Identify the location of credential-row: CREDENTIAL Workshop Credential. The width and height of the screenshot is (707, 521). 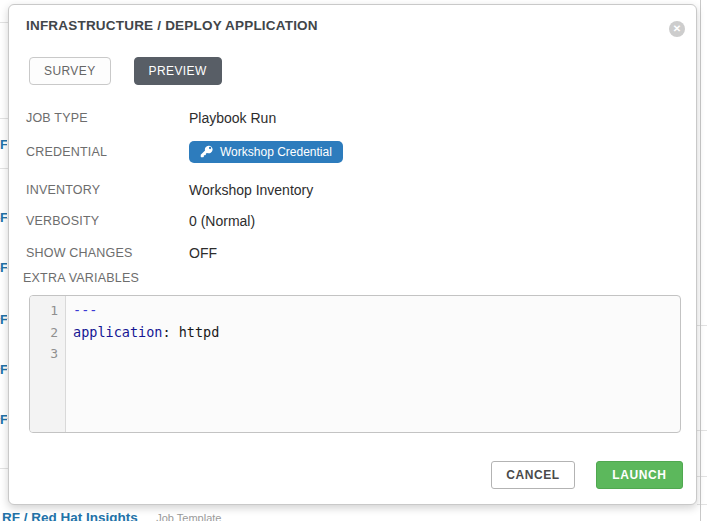
(184, 152).